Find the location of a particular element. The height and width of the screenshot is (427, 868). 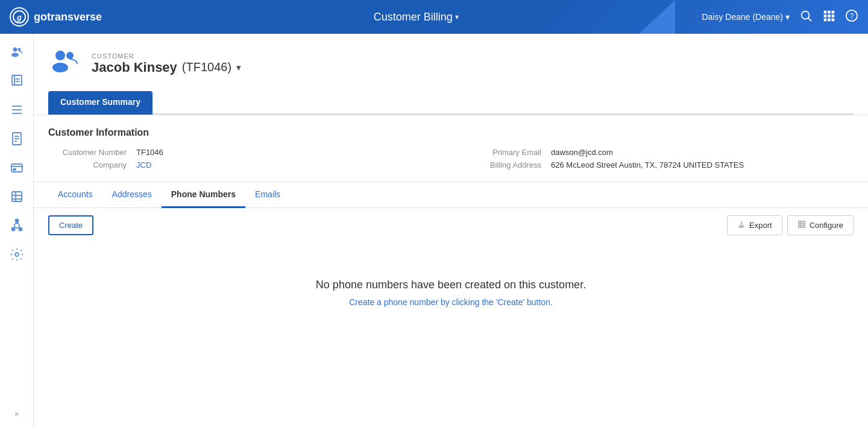

grid-icon is located at coordinates (829, 17).